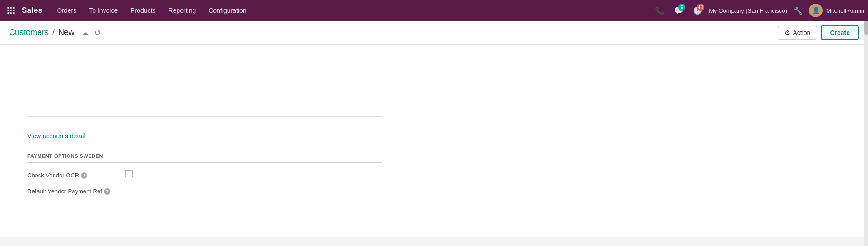 The image size is (868, 246). What do you see at coordinates (866, 134) in the screenshot?
I see `scrollbar-track` at bounding box center [866, 134].